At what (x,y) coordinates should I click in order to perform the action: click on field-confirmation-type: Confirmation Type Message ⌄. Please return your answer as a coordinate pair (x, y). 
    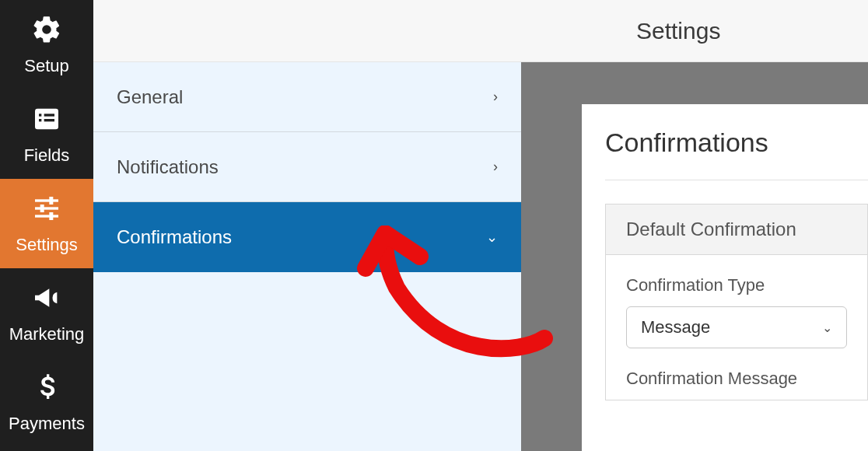
    Looking at the image, I should click on (737, 302).